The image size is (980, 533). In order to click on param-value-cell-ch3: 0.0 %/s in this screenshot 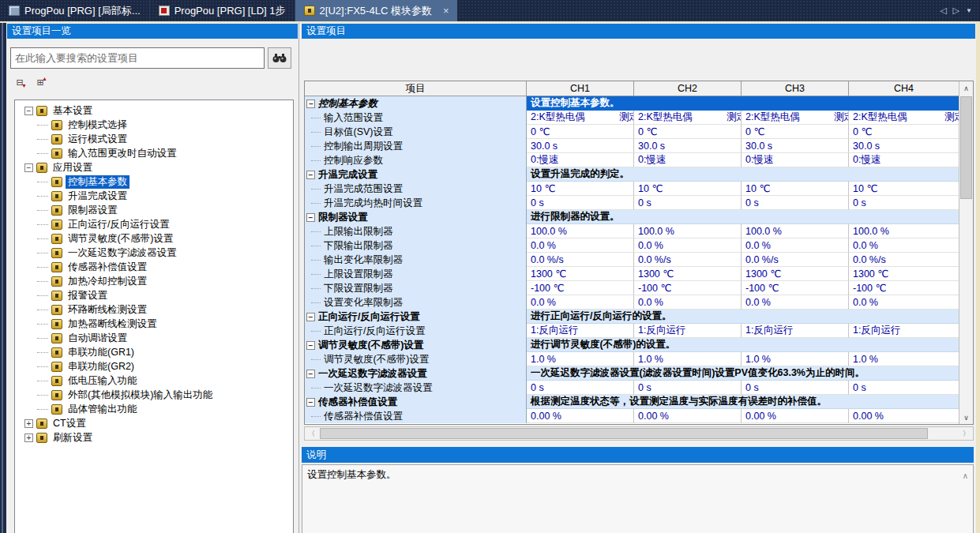, I will do `click(795, 260)`.